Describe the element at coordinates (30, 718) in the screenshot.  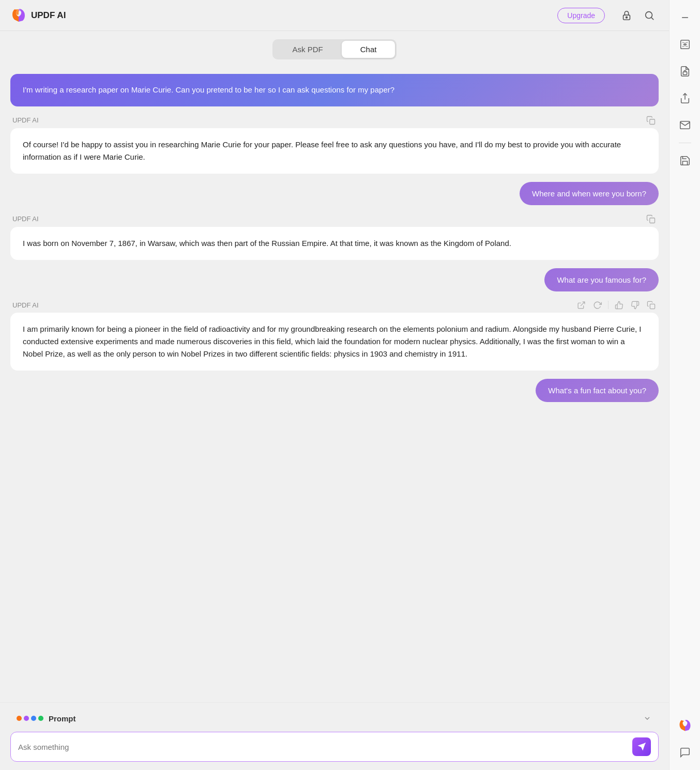
I see `prompt-dots` at that location.